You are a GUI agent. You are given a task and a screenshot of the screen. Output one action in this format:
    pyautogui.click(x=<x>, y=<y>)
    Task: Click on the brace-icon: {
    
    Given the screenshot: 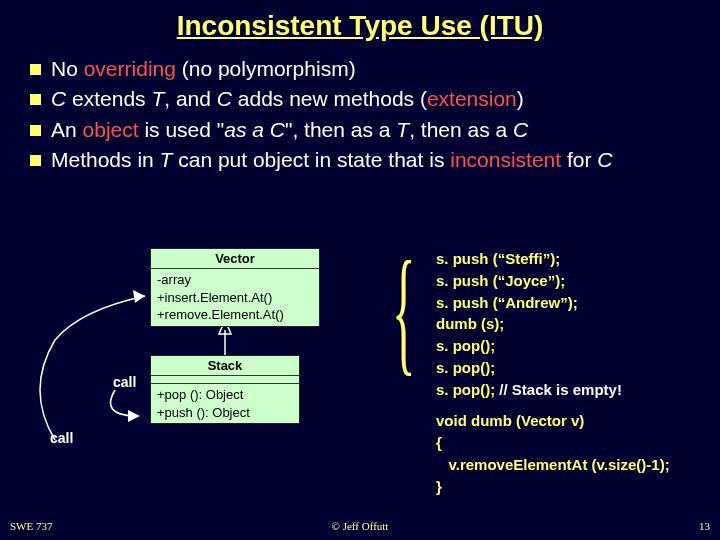 What is the action you would take?
    pyautogui.click(x=404, y=310)
    